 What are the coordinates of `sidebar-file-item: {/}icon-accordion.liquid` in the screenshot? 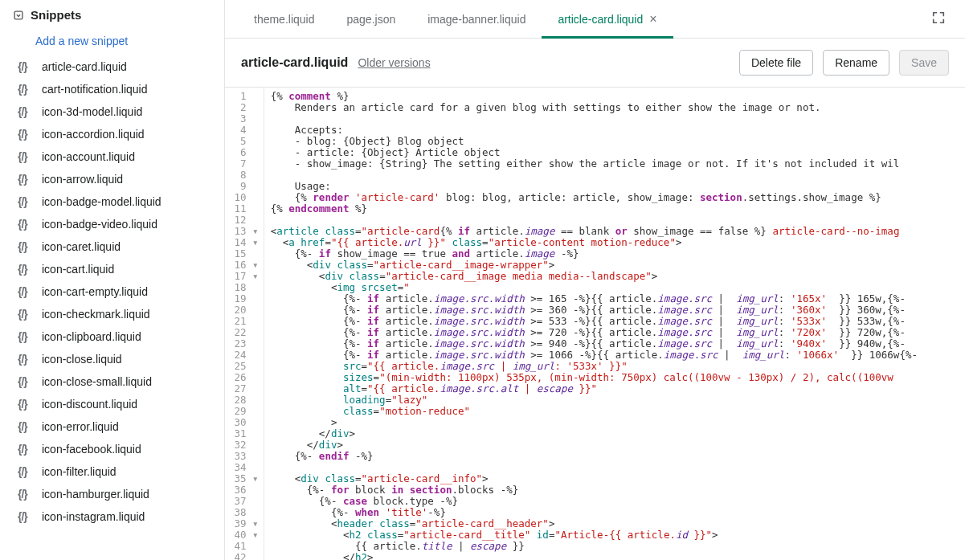 It's located at (112, 134).